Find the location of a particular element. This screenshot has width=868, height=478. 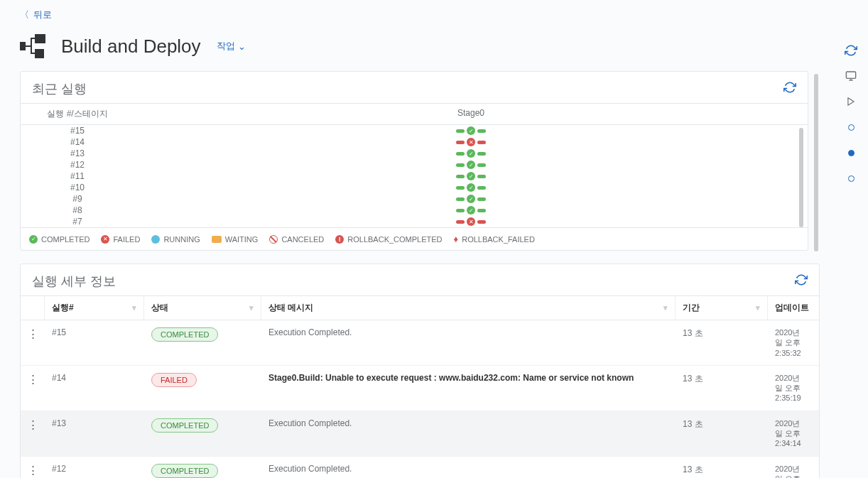

actions-dropdown: 작업 ⌄ is located at coordinates (232, 46).